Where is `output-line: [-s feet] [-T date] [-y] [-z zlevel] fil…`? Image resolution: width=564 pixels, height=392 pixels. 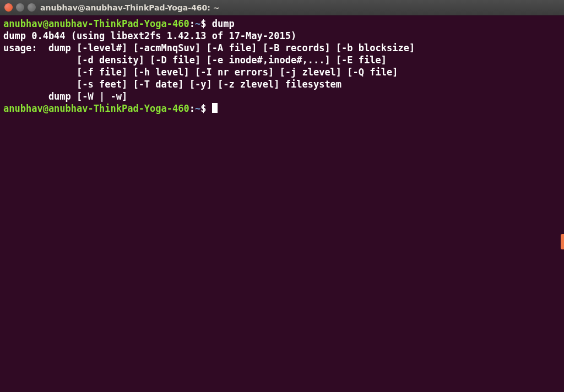
output-line: [-s feet] [-T date] [-y] [-z zlevel] fil… is located at coordinates (282, 84).